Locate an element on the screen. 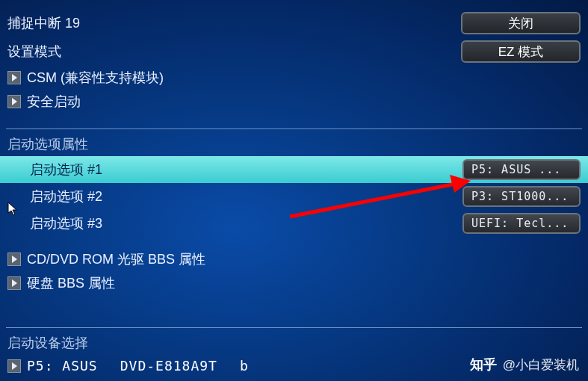  boot-option-1-label: 启动选项 #1 is located at coordinates (235, 170).